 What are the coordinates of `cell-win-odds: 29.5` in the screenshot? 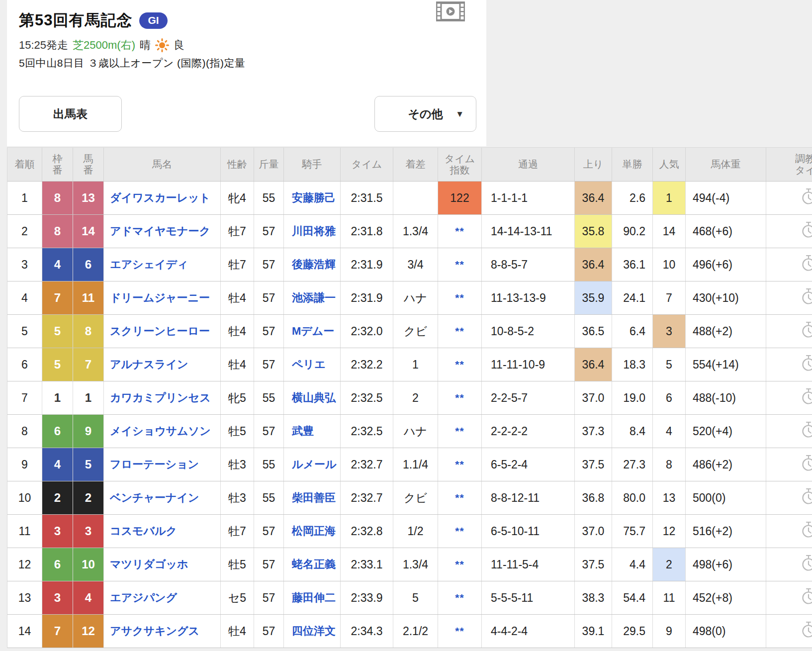 It's located at (632, 631).